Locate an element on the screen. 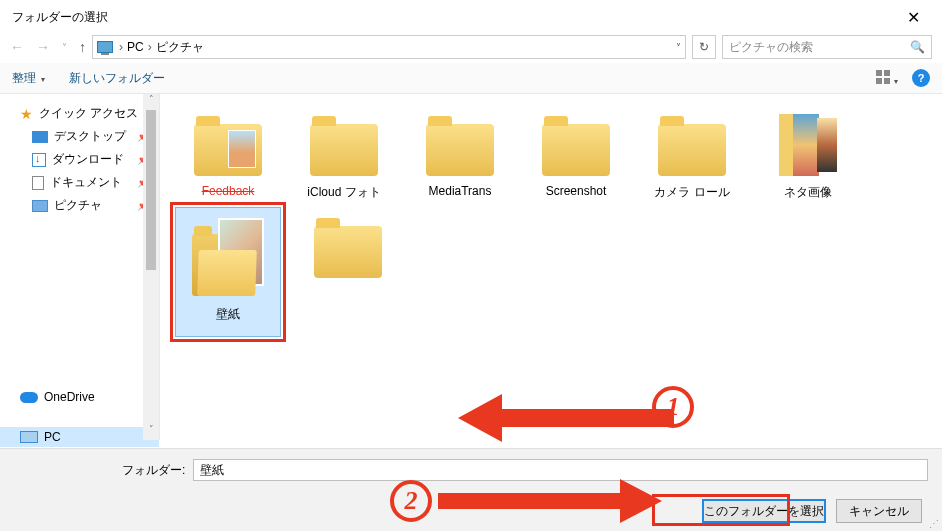  sidebar-documents: ドキュメント 📌 is located at coordinates (80, 182).